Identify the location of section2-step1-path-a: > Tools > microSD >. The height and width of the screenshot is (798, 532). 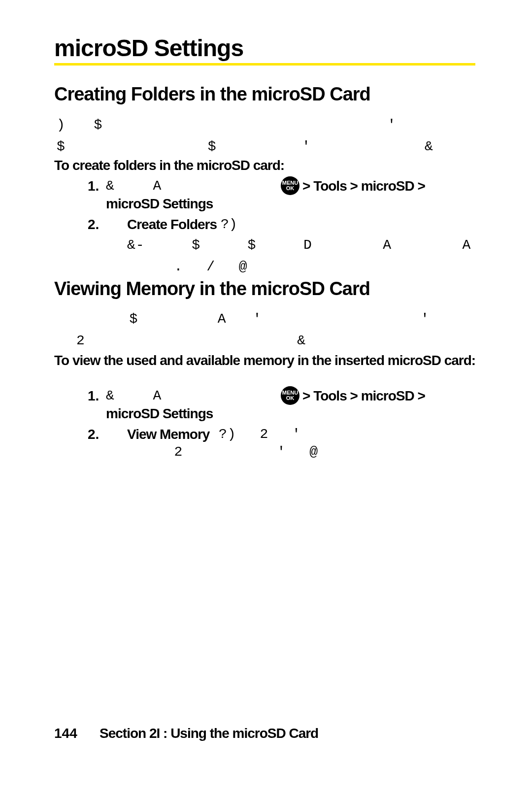
(364, 396).